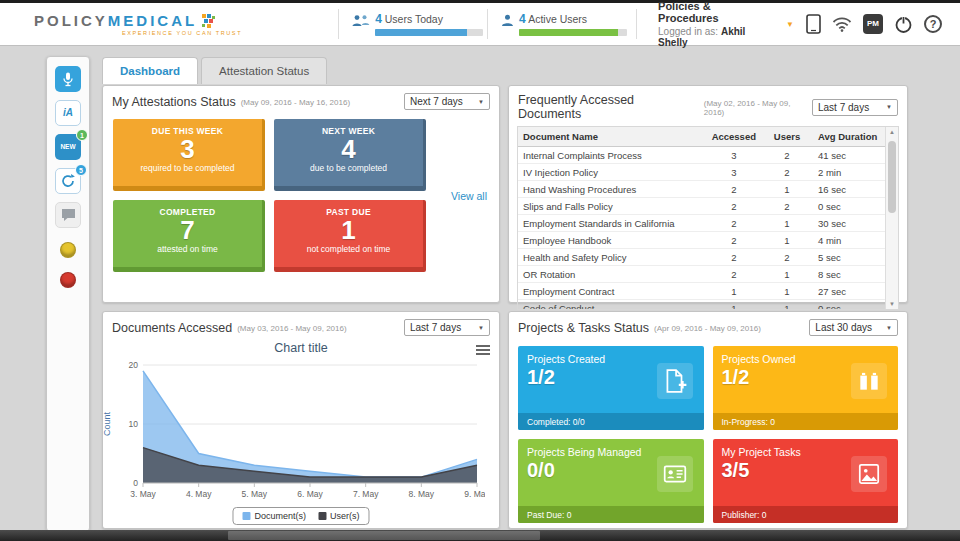 Image resolution: width=960 pixels, height=541 pixels. What do you see at coordinates (224, 33) in the screenshot?
I see `brand-tagline: EXPERIENCE YOU CAN TRUST` at bounding box center [224, 33].